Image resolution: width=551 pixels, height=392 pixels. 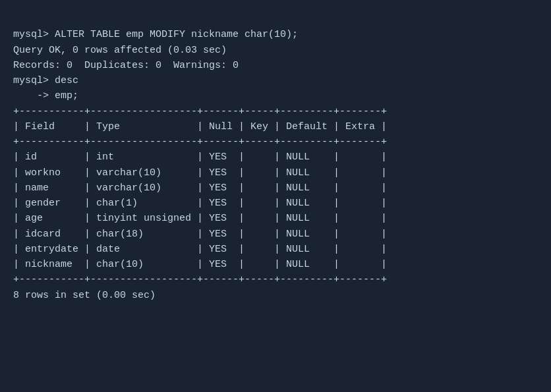 What do you see at coordinates (276, 173) in the screenshot?
I see `terminal-line-line11: | workno | varchar(10) | YES | | NULL | …` at bounding box center [276, 173].